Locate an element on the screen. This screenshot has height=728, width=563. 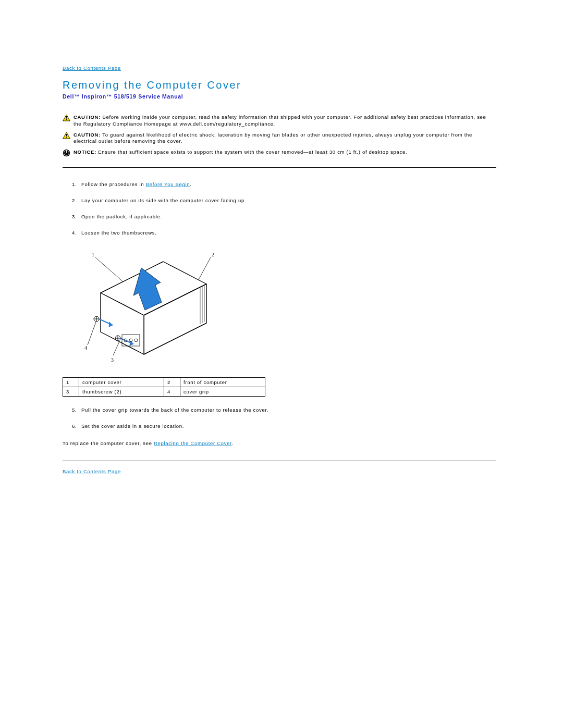
callout-text: cover grip is located at coordinates (223, 392).